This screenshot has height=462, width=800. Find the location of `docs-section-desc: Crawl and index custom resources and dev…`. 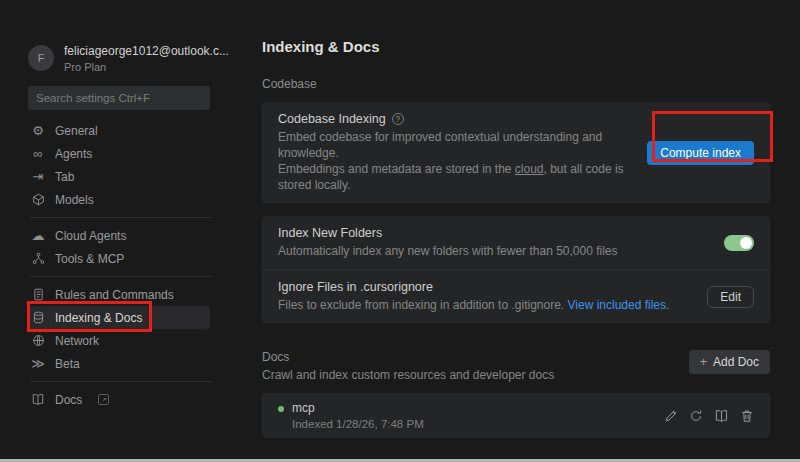

docs-section-desc: Crawl and index custom resources and dev… is located at coordinates (408, 375).